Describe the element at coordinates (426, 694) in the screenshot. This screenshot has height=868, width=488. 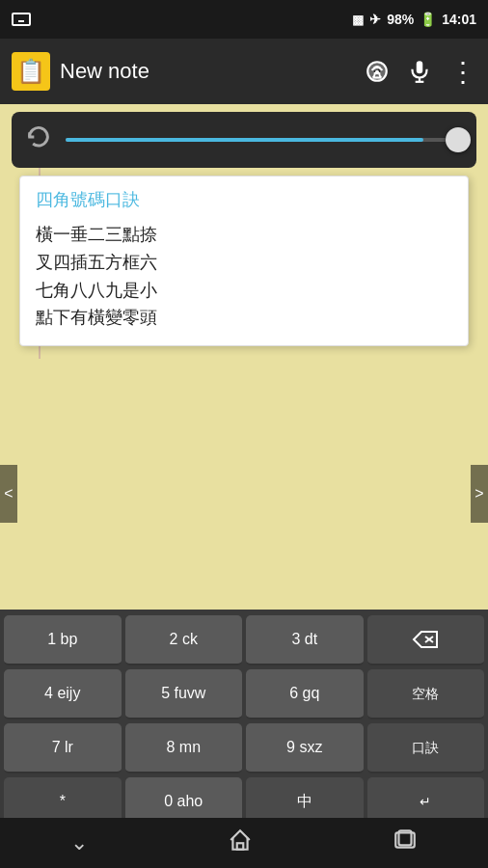
I see `key-space: 空格` at that location.